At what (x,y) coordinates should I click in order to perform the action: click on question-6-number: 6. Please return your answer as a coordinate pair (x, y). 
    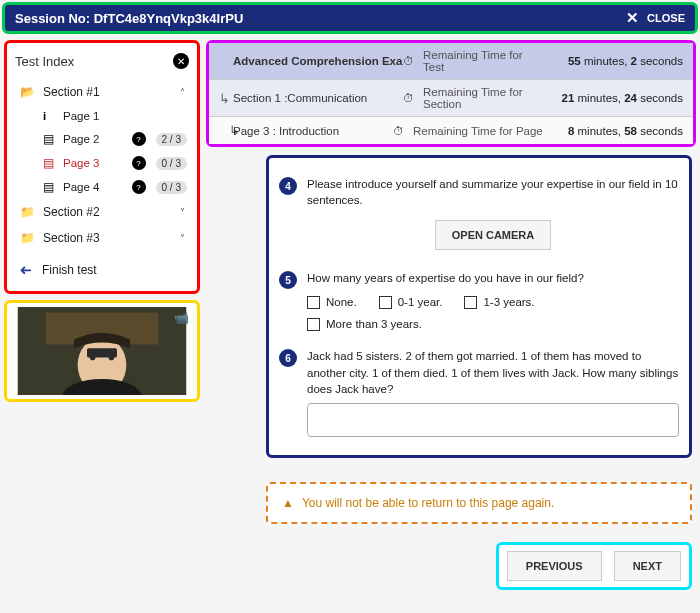
    Looking at the image, I should click on (288, 358).